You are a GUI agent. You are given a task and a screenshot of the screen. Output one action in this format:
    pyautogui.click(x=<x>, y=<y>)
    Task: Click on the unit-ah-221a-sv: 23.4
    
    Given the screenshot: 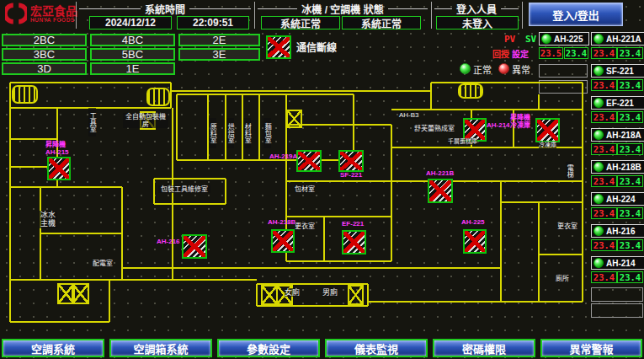 What is the action you would take?
    pyautogui.click(x=630, y=53)
    